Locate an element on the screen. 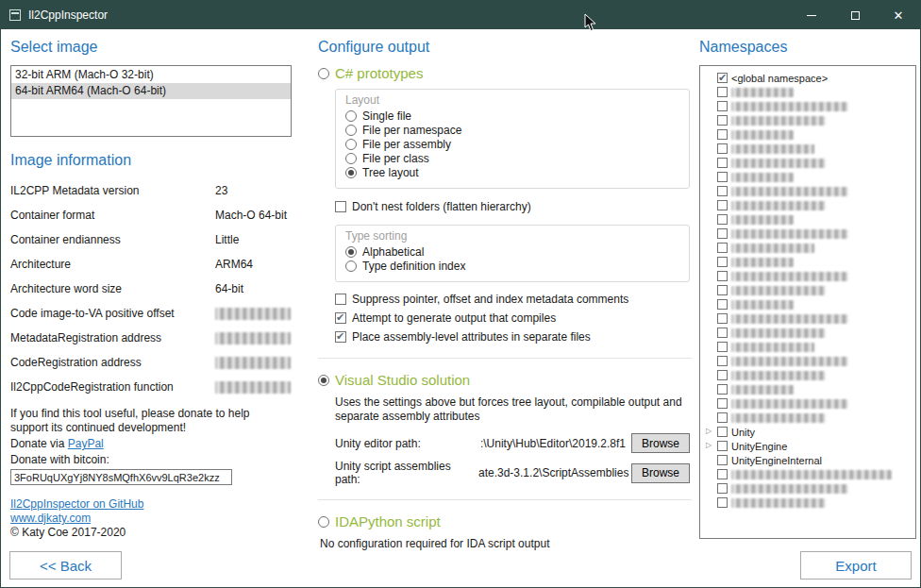 The height and width of the screenshot is (588, 921). type-sorting-option: Alphabetical is located at coordinates (512, 252).